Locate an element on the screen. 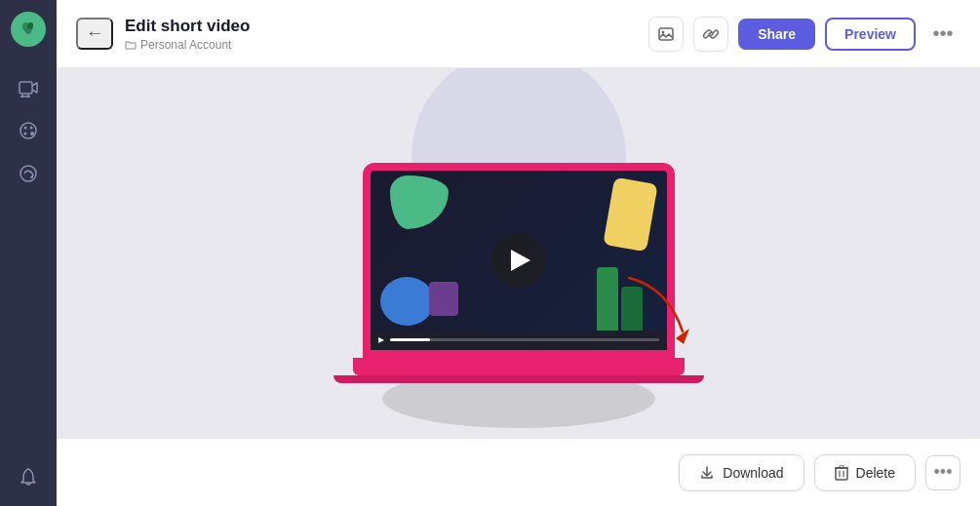 The image size is (980, 506). sidebar-item-video is located at coordinates (28, 88).